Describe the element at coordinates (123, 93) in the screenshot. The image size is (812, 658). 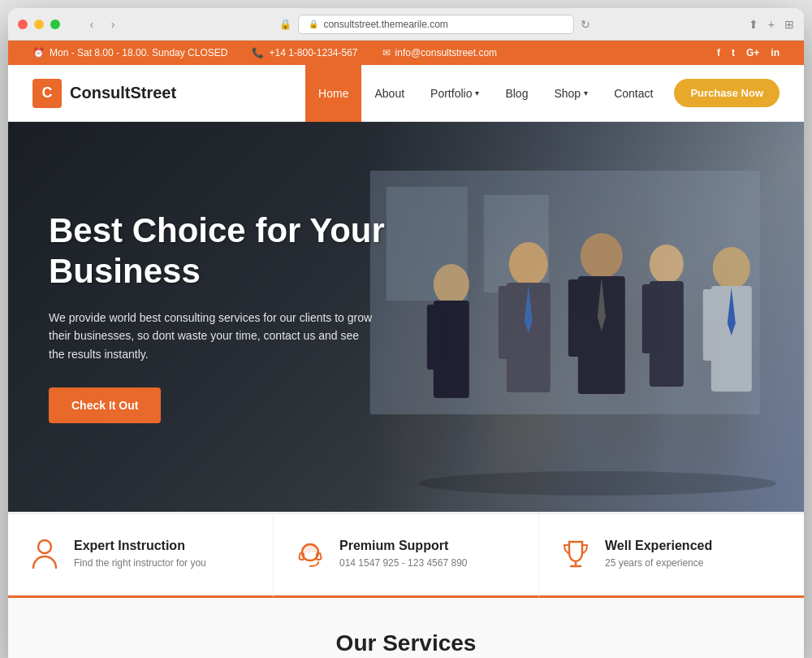
I see `brand-name: ConsultStreet` at that location.